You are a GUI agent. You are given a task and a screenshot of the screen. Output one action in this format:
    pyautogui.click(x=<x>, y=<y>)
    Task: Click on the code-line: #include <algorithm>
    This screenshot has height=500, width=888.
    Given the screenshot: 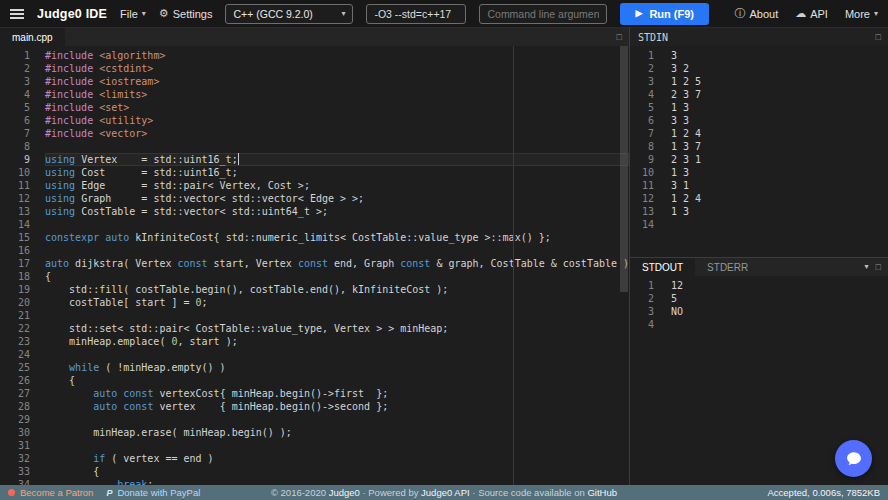 What is the action you would take?
    pyautogui.click(x=337, y=56)
    